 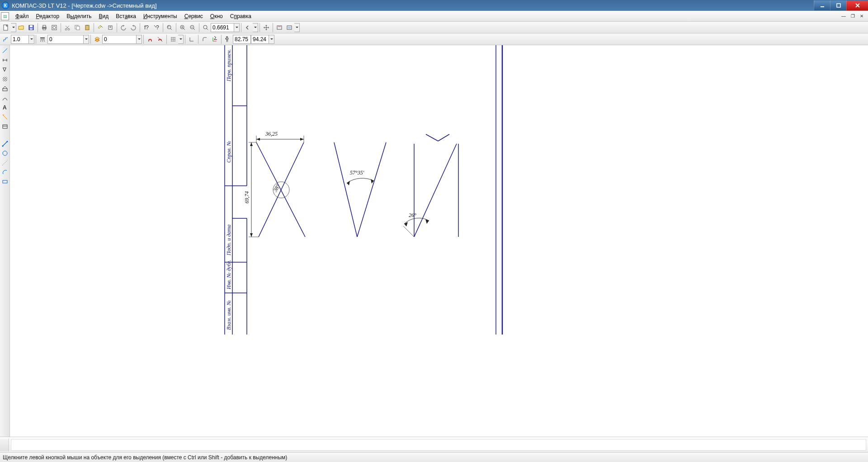 What do you see at coordinates (119, 39) in the screenshot?
I see `layer-input` at bounding box center [119, 39].